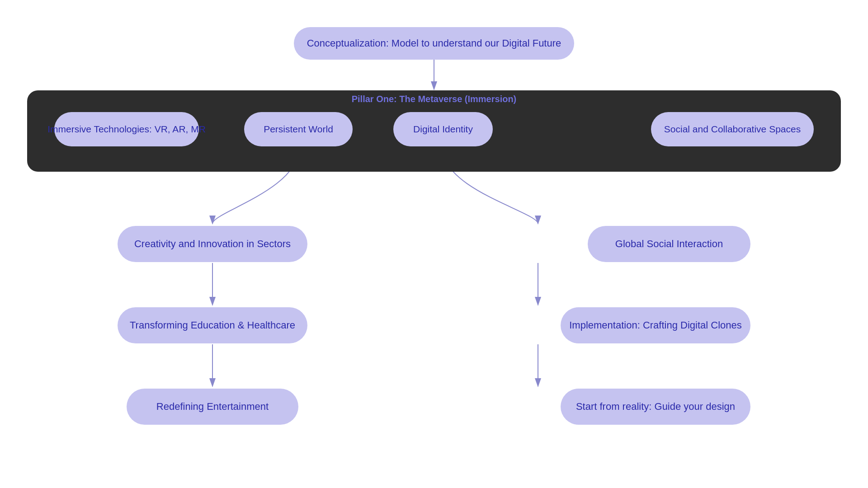  I want to click on node-implementation: Implementation: Crafting Digital Clones, so click(656, 325).